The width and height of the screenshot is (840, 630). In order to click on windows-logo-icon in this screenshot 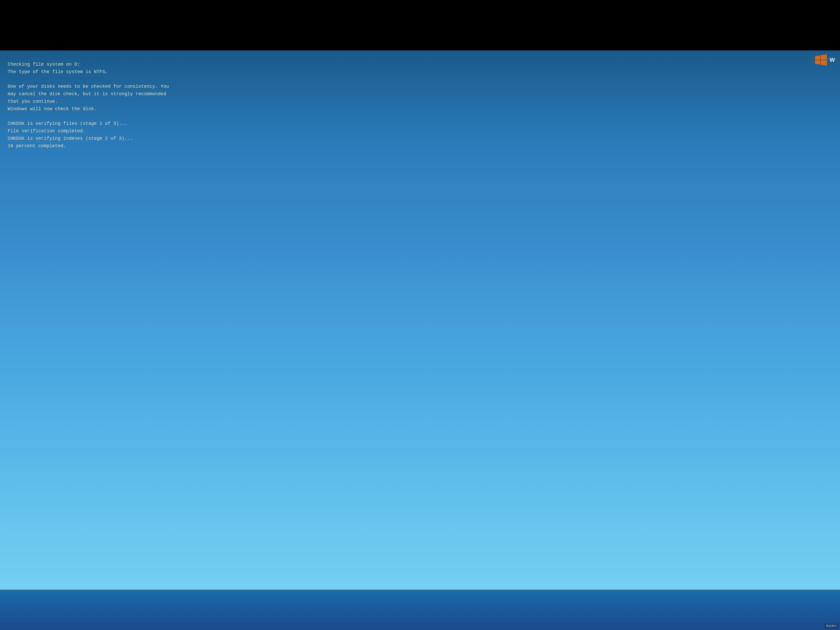, I will do `click(821, 60)`.